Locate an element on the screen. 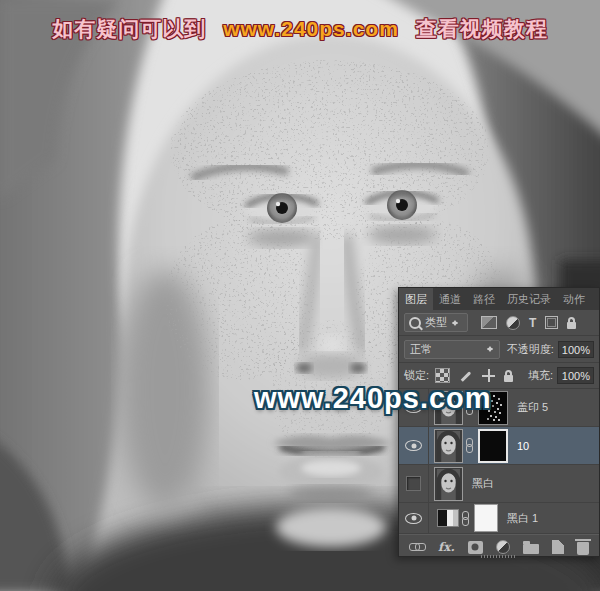  filter-type-dropdown: 类型 is located at coordinates (436, 322).